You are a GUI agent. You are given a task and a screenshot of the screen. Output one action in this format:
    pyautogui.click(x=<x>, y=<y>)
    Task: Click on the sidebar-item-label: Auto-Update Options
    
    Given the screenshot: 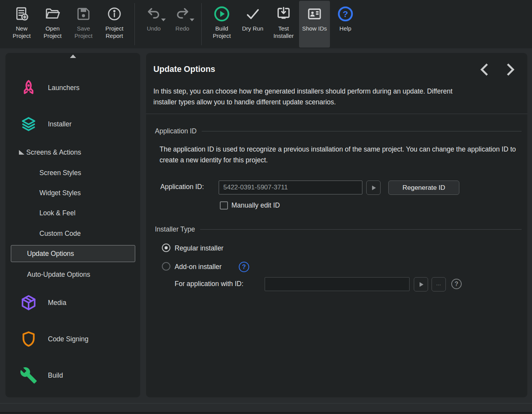 What is the action you would take?
    pyautogui.click(x=59, y=274)
    